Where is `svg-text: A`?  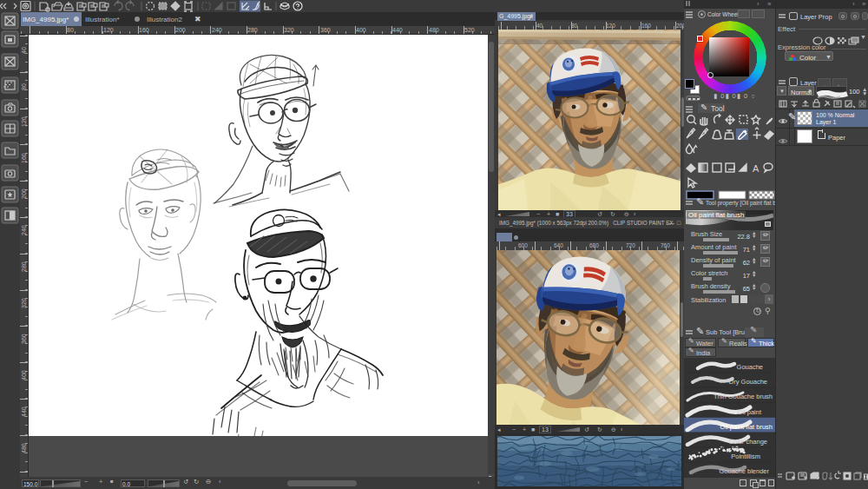 svg-text: A is located at coordinates (756, 169).